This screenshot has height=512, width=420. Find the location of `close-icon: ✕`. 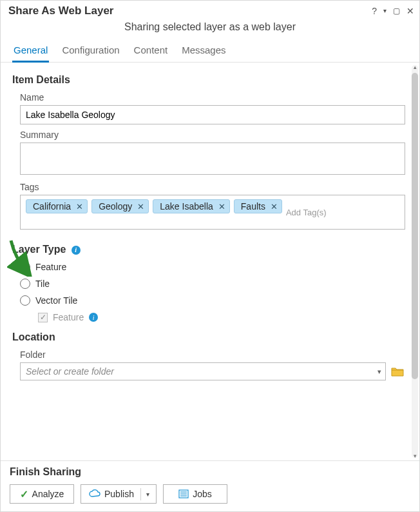

close-icon: ✕ is located at coordinates (410, 11).